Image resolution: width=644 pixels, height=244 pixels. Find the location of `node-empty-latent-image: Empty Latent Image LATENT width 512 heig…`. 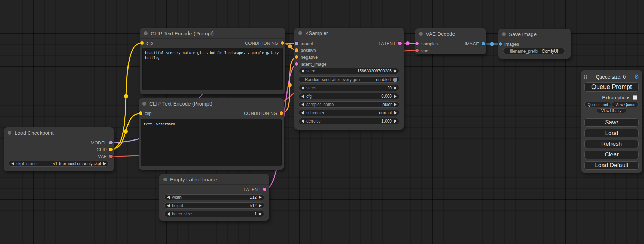

node-empty-latent-image: Empty Latent Image LATENT width 512 heig… is located at coordinates (214, 197).